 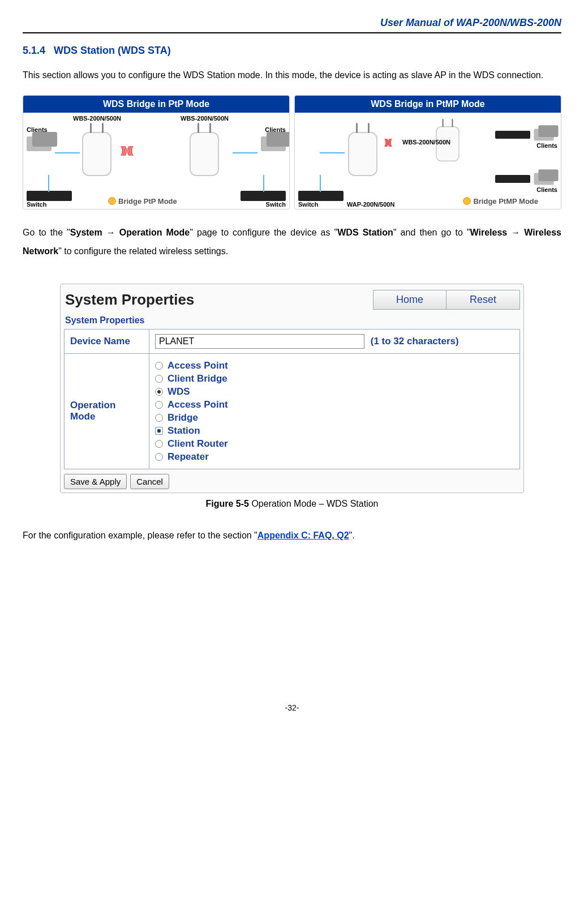 What do you see at coordinates (46, 232) in the screenshot?
I see `text: Go to the "` at bounding box center [46, 232].